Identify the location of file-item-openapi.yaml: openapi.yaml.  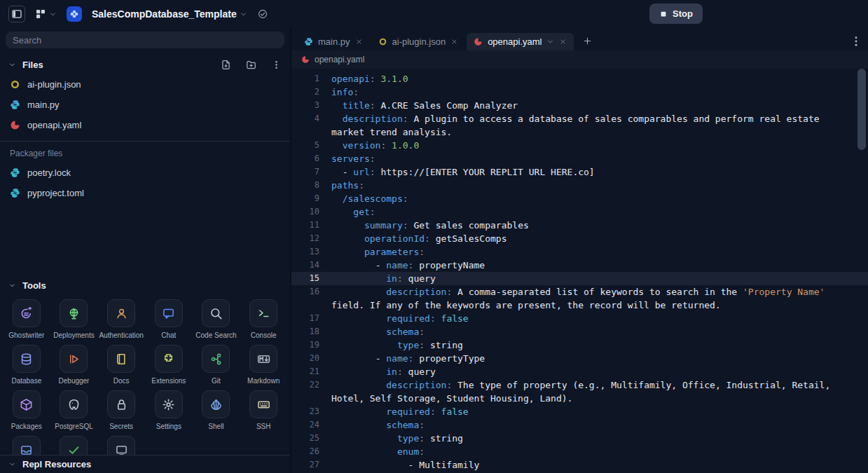
(145, 125).